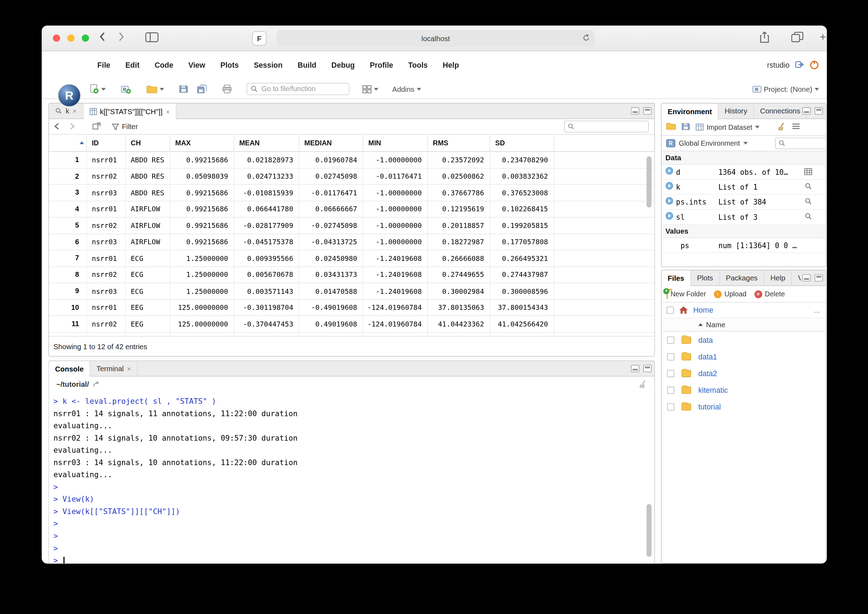 The width and height of the screenshot is (868, 614). What do you see at coordinates (203, 89) in the screenshot?
I see `save-all-button` at bounding box center [203, 89].